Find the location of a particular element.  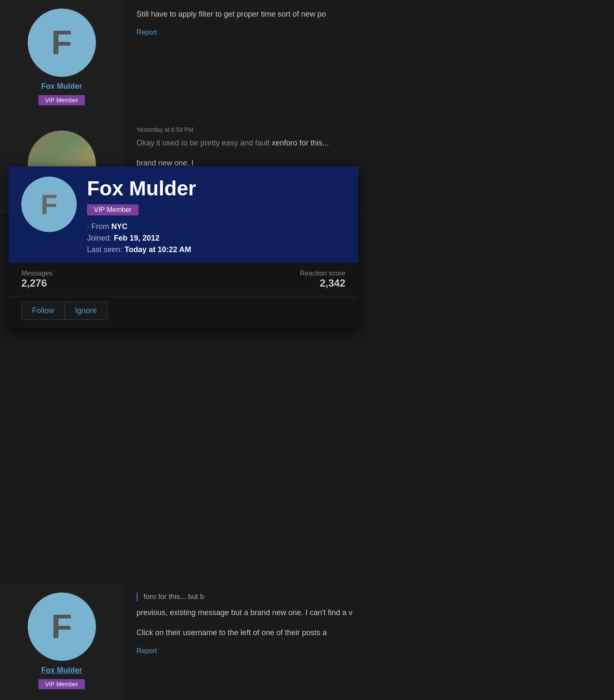

popup-location: · From NYC is located at coordinates (216, 227).